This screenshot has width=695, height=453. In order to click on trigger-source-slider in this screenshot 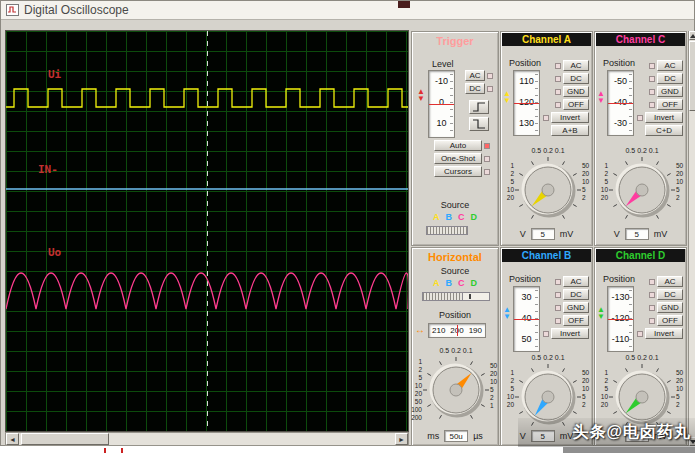, I will do `click(447, 230)`.